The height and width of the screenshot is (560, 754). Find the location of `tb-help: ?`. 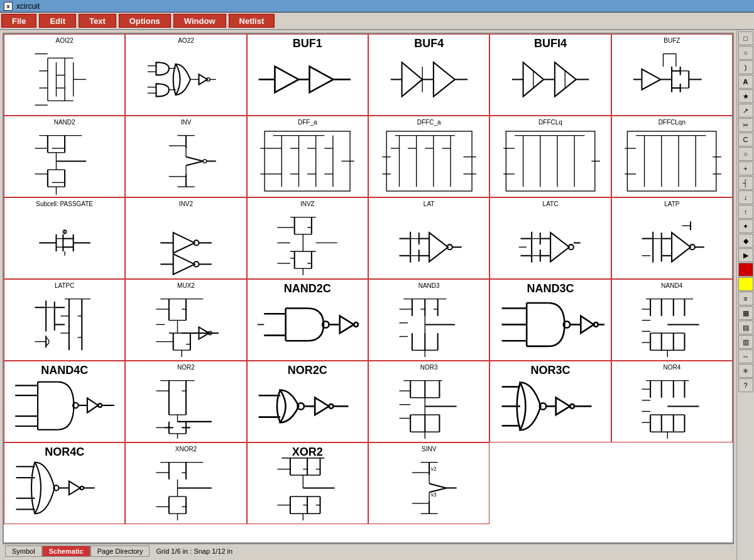

tb-help: ? is located at coordinates (746, 385).